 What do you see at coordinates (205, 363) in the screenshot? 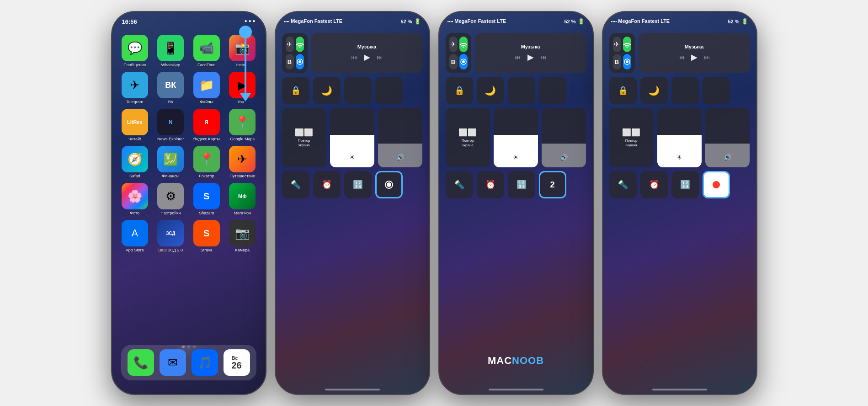
I see `dock-music: 🎵` at bounding box center [205, 363].